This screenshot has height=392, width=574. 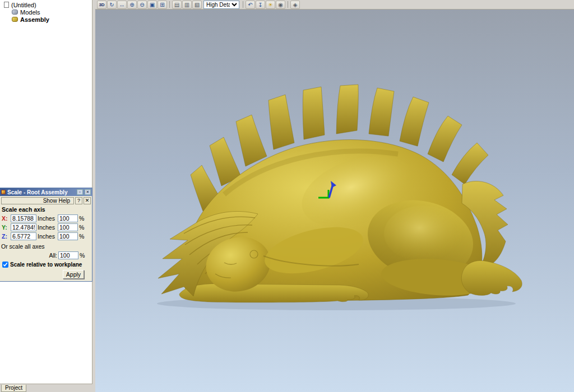 I want to click on close-icon: ✕, so click(x=87, y=200).